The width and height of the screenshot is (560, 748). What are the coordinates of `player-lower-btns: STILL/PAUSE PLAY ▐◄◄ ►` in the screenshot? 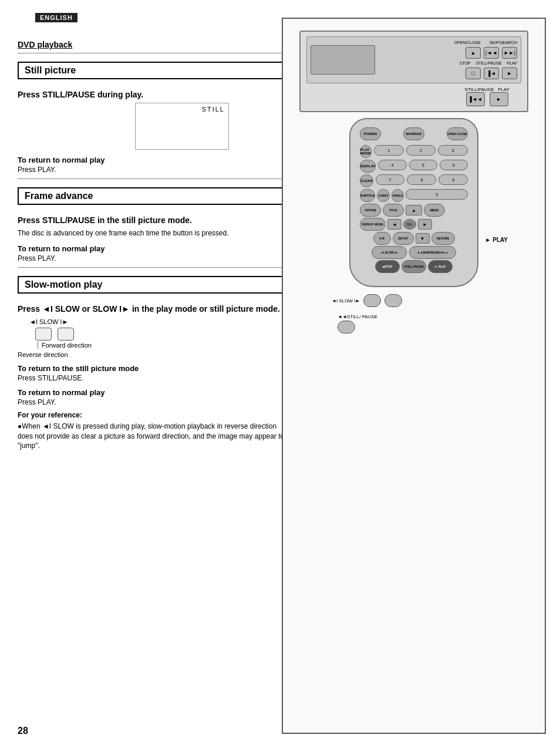 It's located at (414, 96).